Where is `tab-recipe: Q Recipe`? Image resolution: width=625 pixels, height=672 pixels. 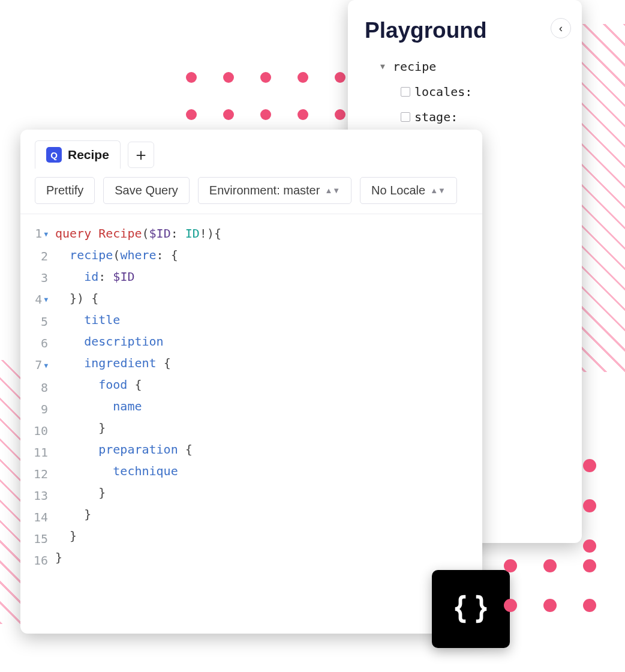
tab-recipe: Q Recipe is located at coordinates (78, 155).